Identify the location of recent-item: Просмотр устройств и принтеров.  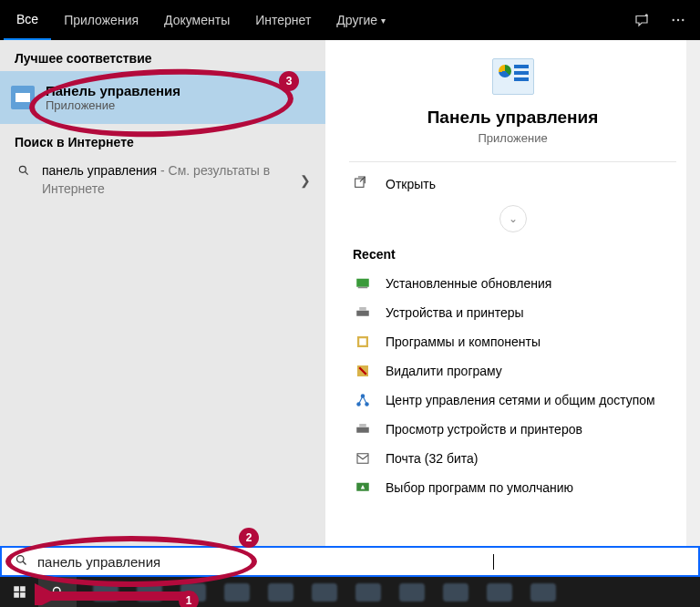
(512, 429).